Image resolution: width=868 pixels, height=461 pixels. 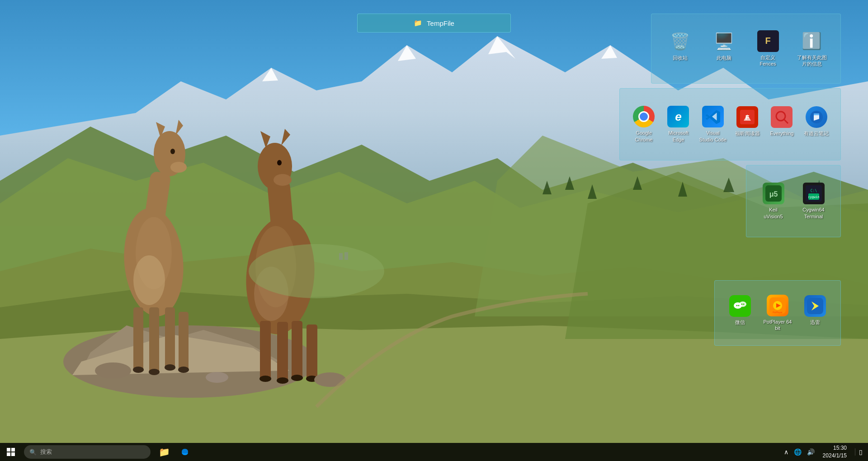 I want to click on cygwin-icon-img: C:\ cygwin, so click(x=814, y=193).